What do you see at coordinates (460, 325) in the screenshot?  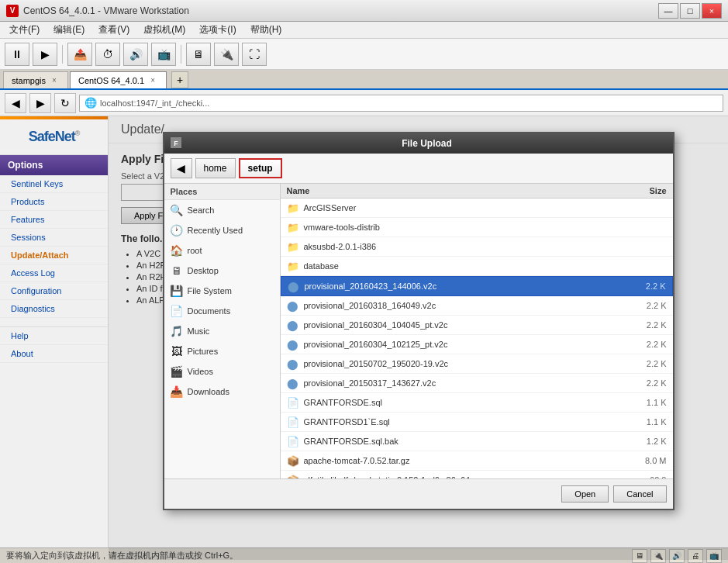 I see `file-name: provisional_20160304_104045_pt.v2c` at bounding box center [460, 325].